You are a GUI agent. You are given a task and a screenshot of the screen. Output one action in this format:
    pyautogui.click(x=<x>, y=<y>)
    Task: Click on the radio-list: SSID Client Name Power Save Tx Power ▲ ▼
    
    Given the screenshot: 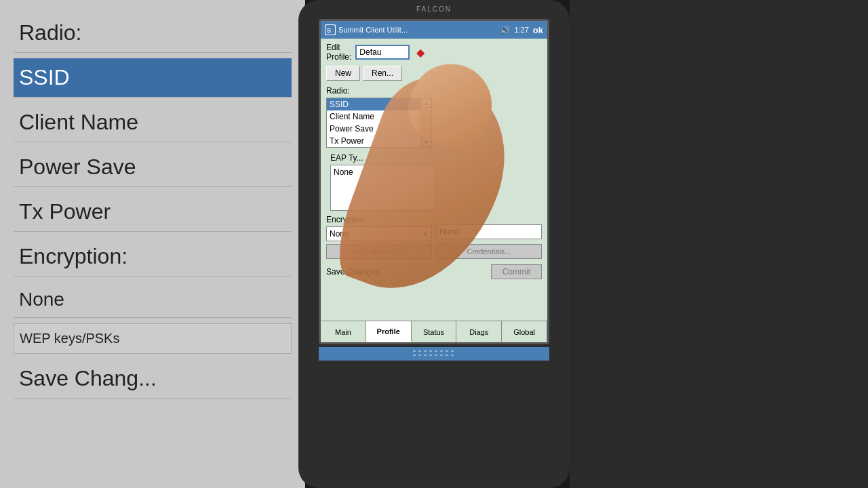 What is the action you would take?
    pyautogui.click(x=379, y=123)
    